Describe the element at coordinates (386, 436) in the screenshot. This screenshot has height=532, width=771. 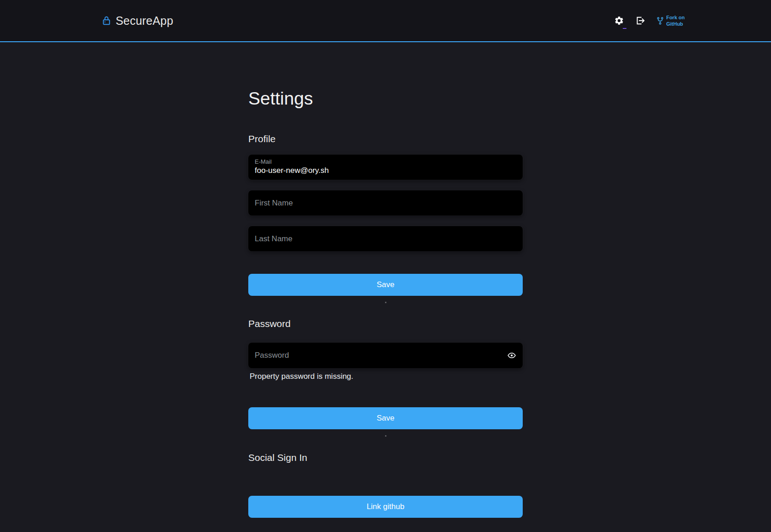
I see `password-message-dot` at that location.